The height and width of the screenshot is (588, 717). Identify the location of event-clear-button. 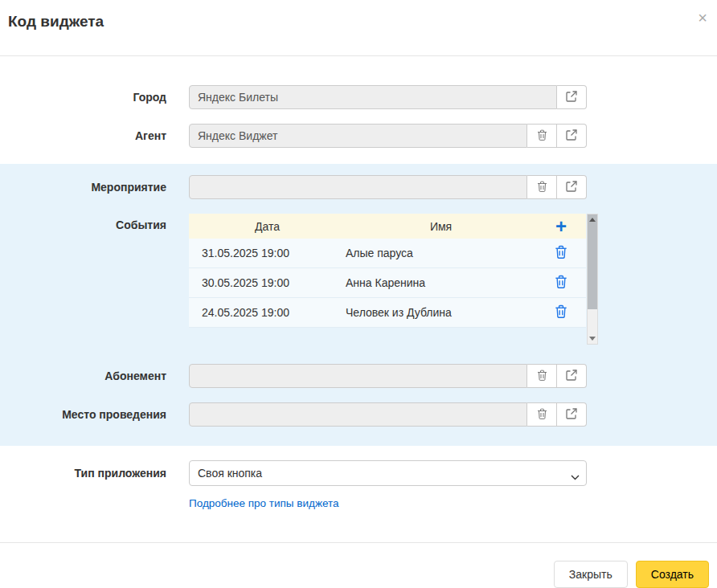
(542, 187).